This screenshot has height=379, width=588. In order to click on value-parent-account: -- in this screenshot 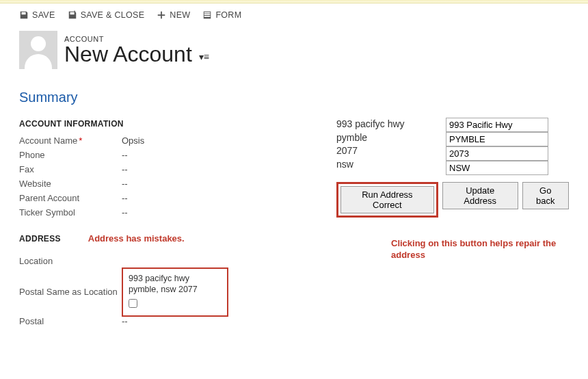, I will do `click(124, 198)`.